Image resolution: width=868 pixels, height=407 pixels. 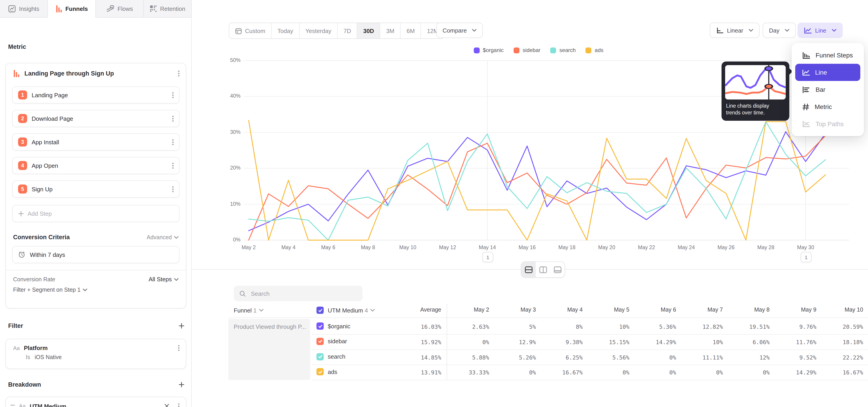 I want to click on cell-value: 0%, so click(x=698, y=373).